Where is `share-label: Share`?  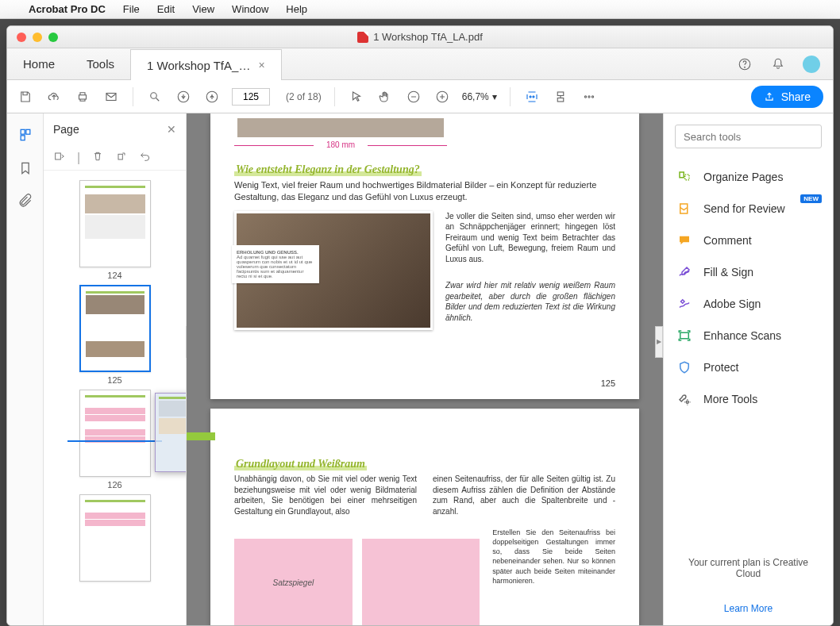 share-label: Share is located at coordinates (796, 97).